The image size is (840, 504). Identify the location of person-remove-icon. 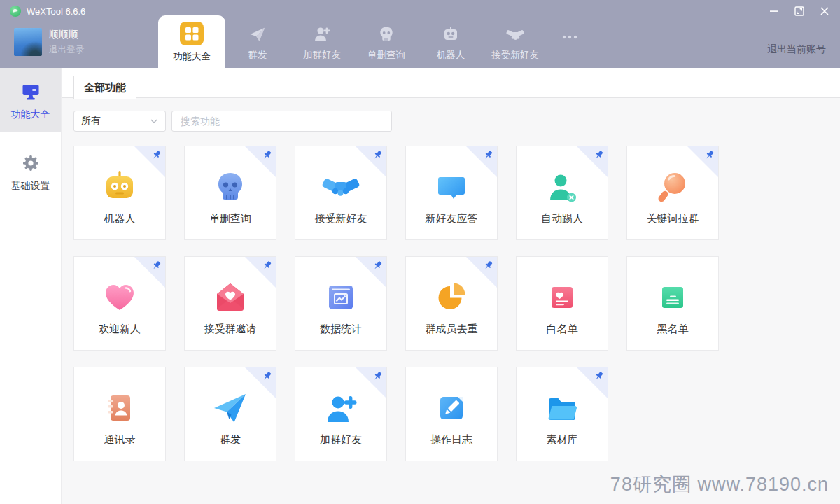
(562, 187).